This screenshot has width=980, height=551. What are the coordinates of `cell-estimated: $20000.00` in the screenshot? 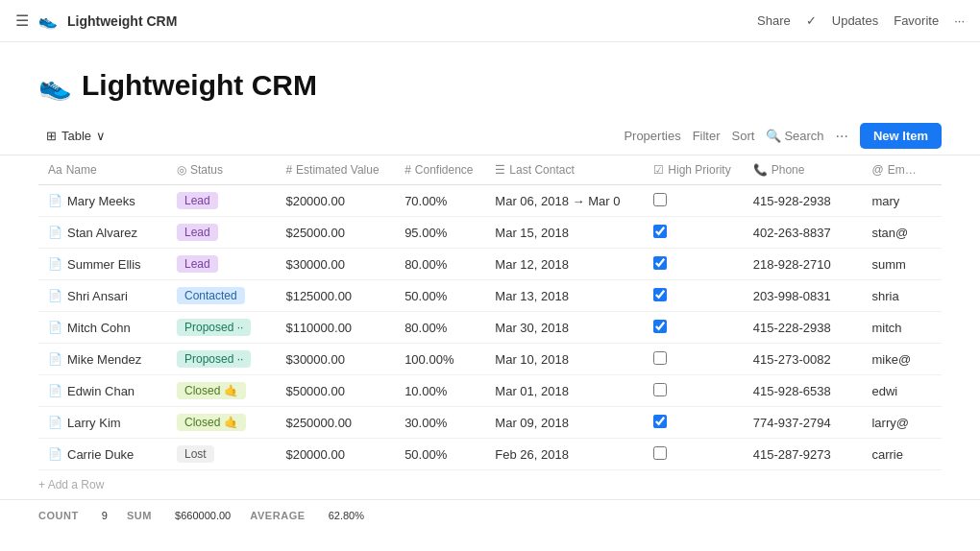 It's located at (335, 202).